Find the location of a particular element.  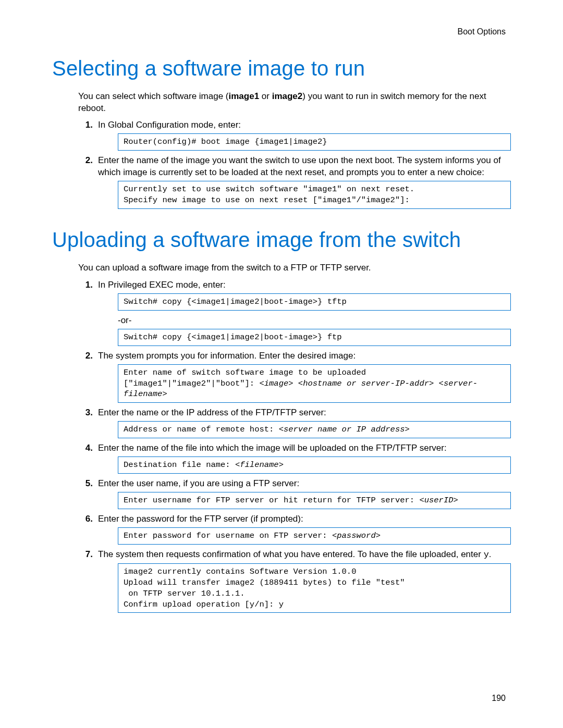

code-block: Enter username for FTP server or hit ret… is located at coordinates (314, 500).